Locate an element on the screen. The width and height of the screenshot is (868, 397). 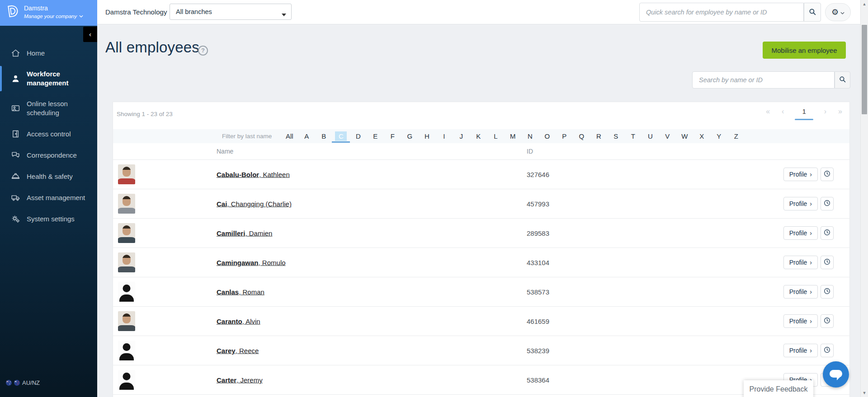
sidebar-item-label: Workforce management is located at coordinates (59, 79).